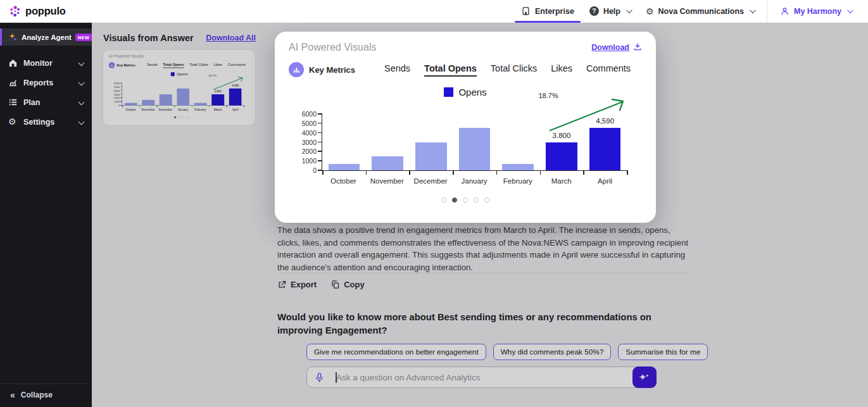 The image size is (868, 407). I want to click on x-axis-label: March, so click(561, 181).